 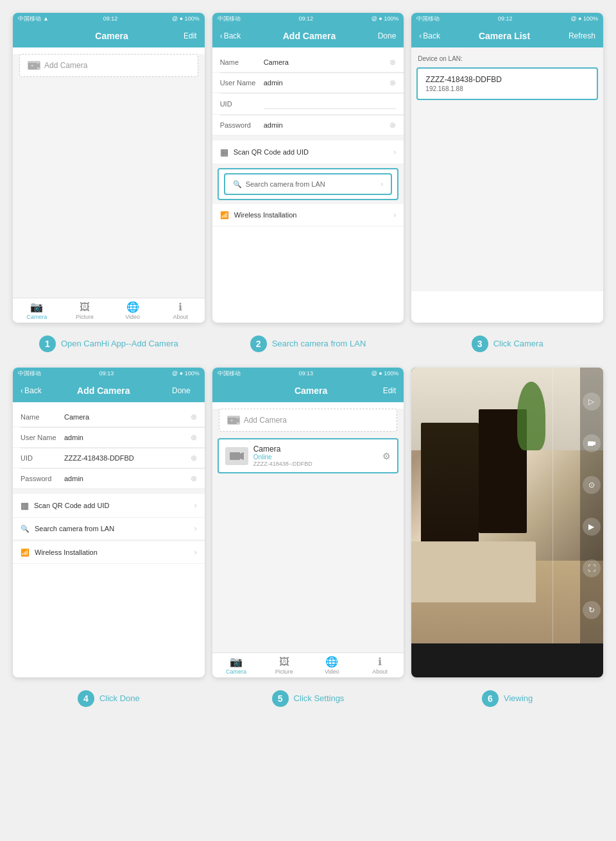 What do you see at coordinates (386, 456) in the screenshot?
I see `settings-gear-icon: ⚙` at bounding box center [386, 456].